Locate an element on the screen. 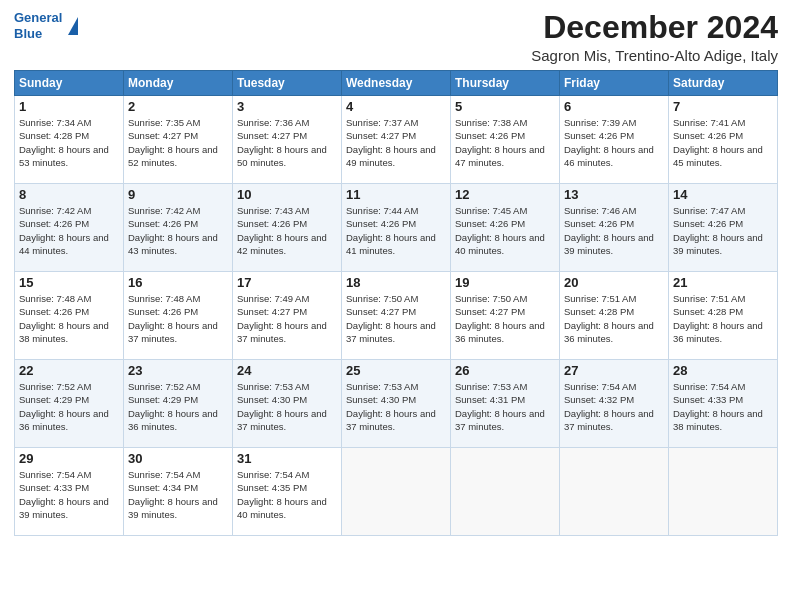 Image resolution: width=792 pixels, height=612 pixels. logo-line2: Blue is located at coordinates (38, 34).